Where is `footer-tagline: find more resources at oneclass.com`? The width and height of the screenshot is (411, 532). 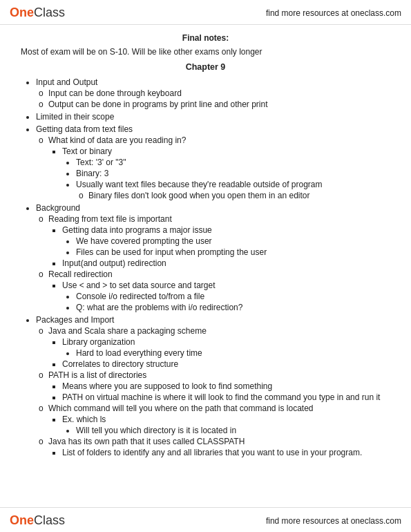 footer-tagline: find more resources at oneclass.com is located at coordinates (334, 521).